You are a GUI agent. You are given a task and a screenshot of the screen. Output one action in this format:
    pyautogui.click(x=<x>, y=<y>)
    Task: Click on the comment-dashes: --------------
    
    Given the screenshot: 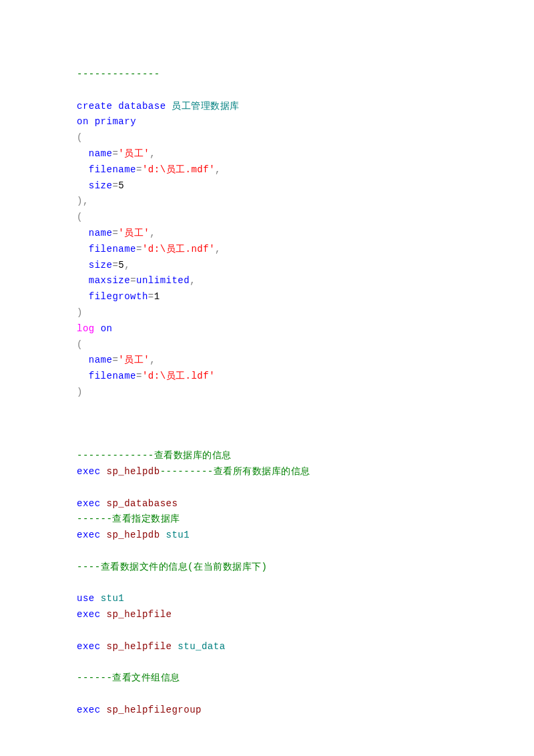 What is the action you would take?
    pyautogui.click(x=267, y=75)
    